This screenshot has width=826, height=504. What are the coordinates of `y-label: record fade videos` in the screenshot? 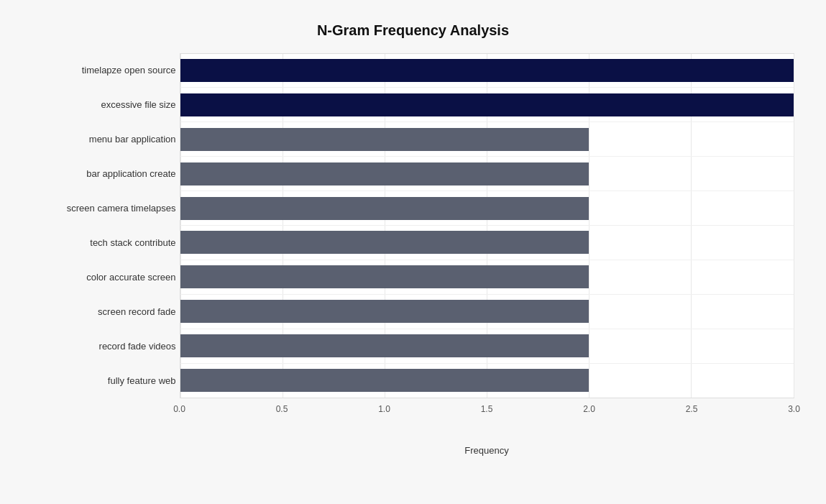 It's located at (104, 347).